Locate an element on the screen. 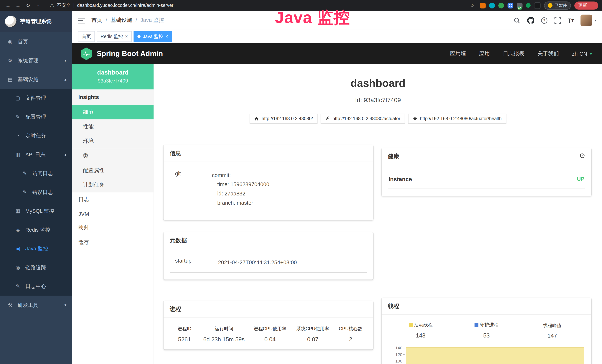 This screenshot has height=364, width=602. home-icon is located at coordinates (257, 119).